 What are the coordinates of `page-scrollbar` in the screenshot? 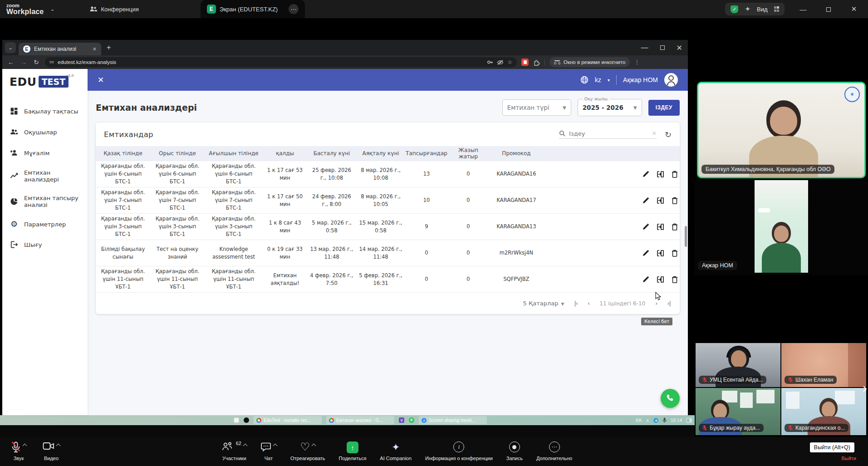 It's located at (686, 236).